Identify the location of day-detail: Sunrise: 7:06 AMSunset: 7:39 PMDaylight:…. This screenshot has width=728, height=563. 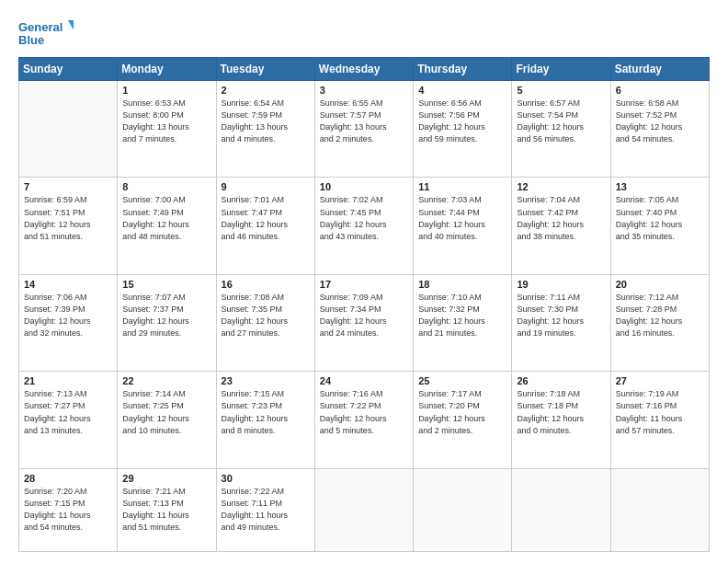
(68, 316).